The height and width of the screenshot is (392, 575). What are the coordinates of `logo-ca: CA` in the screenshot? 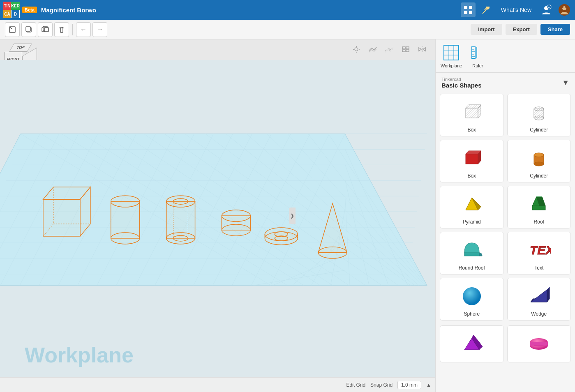 It's located at (7, 14).